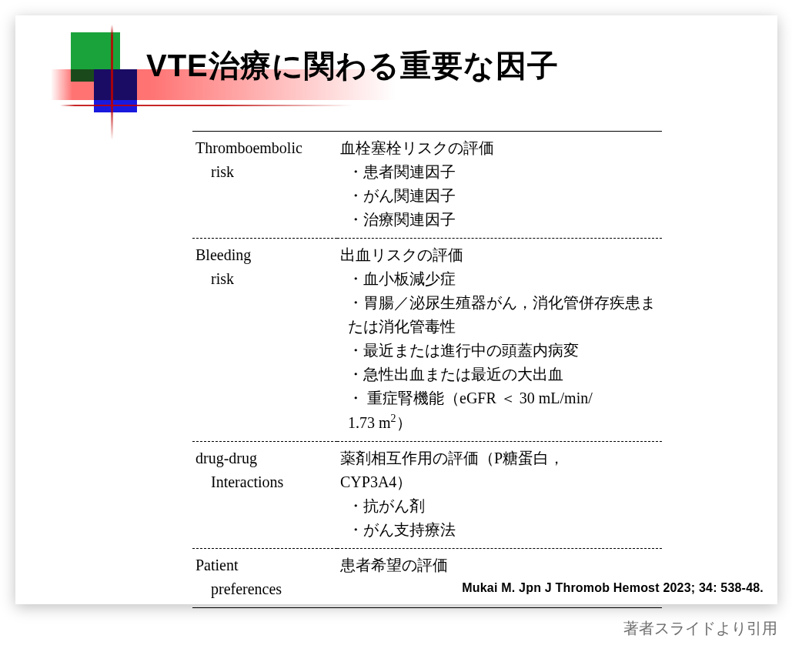  I want to click on row-item-text: 重症腎機能（eGFR ＜ 30 mL/min/1.73 m2）, so click(470, 410).